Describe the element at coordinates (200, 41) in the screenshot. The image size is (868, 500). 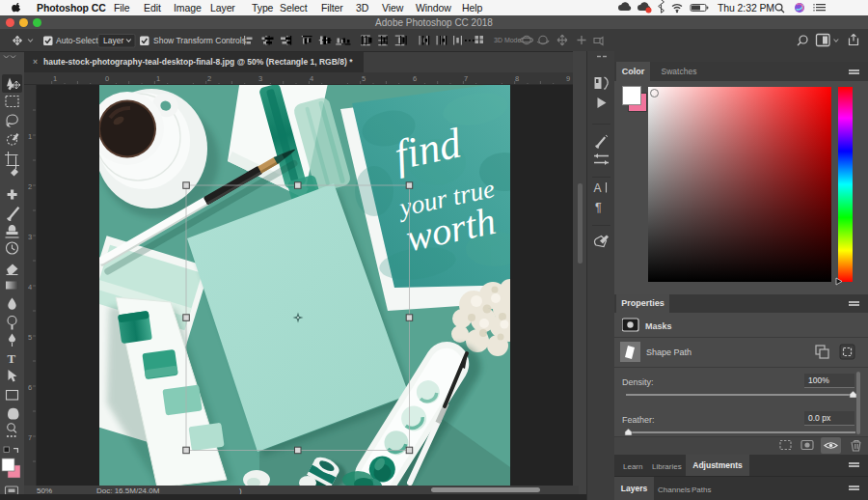
I see `svg-text: Show Transform Controls` at that location.